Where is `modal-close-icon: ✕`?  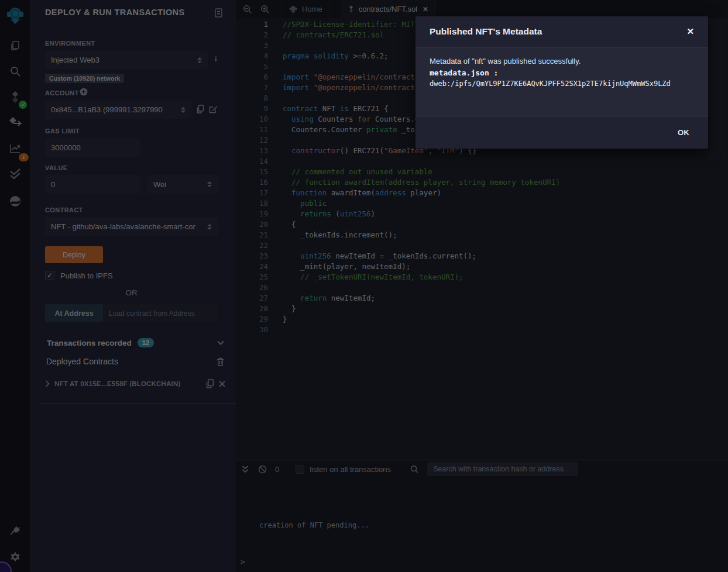 modal-close-icon: ✕ is located at coordinates (691, 32).